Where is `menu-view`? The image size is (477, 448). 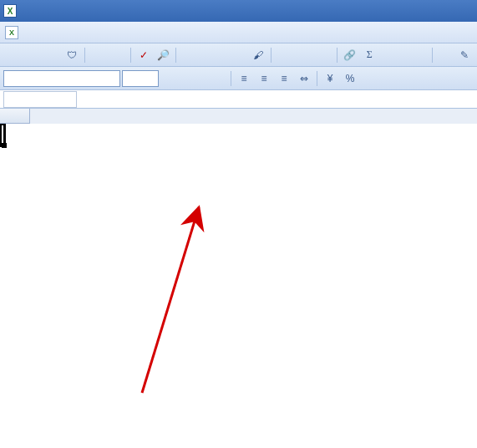 menu-view is located at coordinates (43, 33).